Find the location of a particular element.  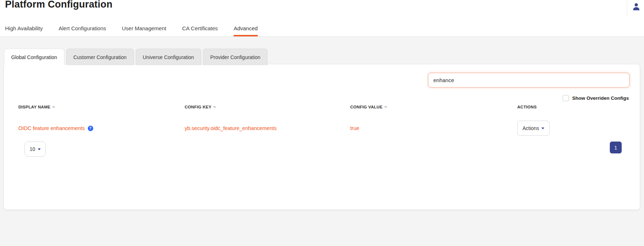

tab-label: High Availability is located at coordinates (24, 28).